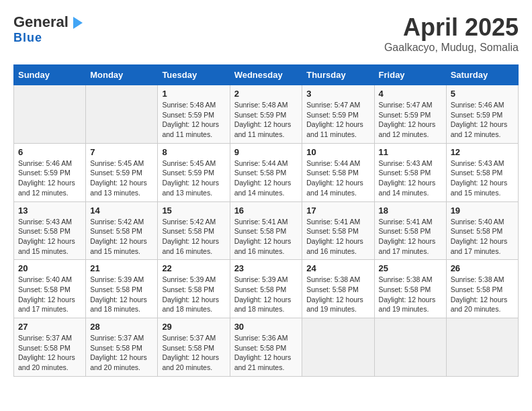 The height and width of the screenshot is (411, 532). Describe the element at coordinates (338, 211) in the screenshot. I see `day-number: 17` at that location.